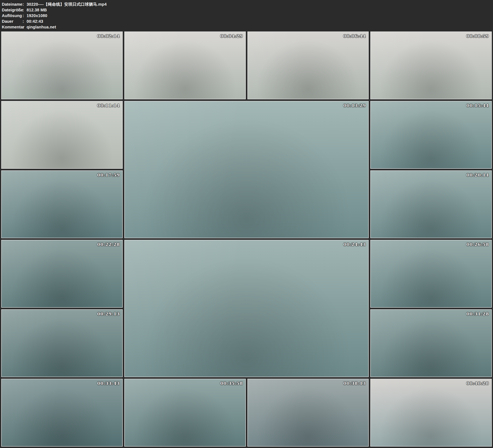  What do you see at coordinates (431, 343) in the screenshot?
I see `video-thumbnail: 00:31:28` at bounding box center [431, 343].